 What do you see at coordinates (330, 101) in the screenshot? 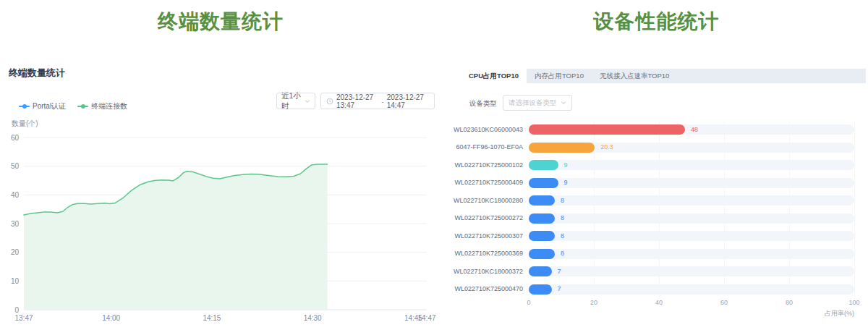
I see `clock-icon` at bounding box center [330, 101].